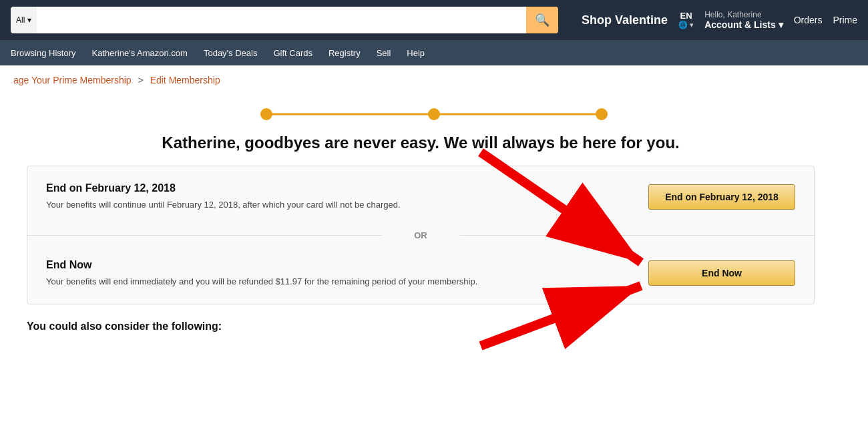 The height and width of the screenshot is (434, 868). What do you see at coordinates (744, 25) in the screenshot?
I see `account-and-lists-button: Account & Lists ▾` at bounding box center [744, 25].